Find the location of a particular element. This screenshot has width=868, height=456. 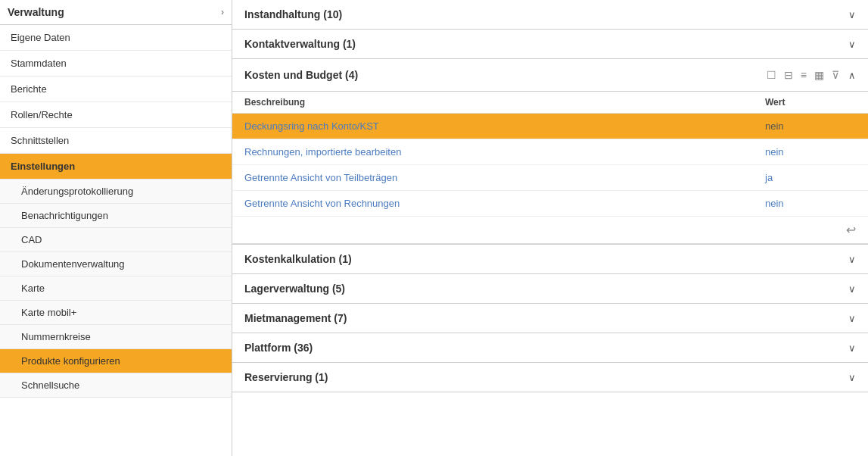

section-header-instandhaltung: Instandhaltung (10)∨ is located at coordinates (550, 15).